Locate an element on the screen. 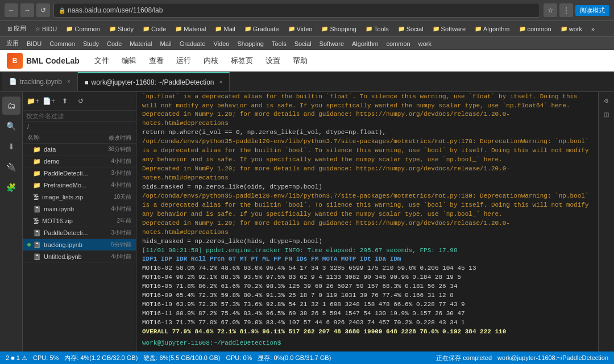 The width and height of the screenshot is (614, 364). app-item-video: Video is located at coordinates (222, 44).